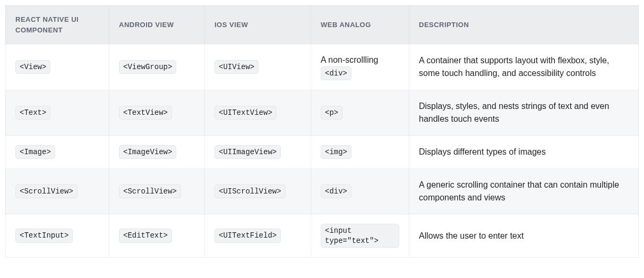  What do you see at coordinates (524, 25) in the screenshot?
I see `header-description: Description` at bounding box center [524, 25].